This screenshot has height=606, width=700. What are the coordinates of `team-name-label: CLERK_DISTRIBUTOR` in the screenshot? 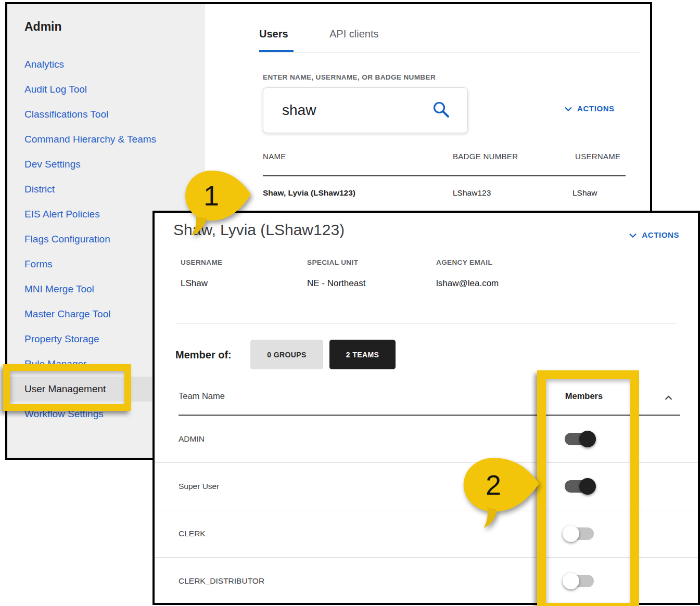 It's located at (222, 581).